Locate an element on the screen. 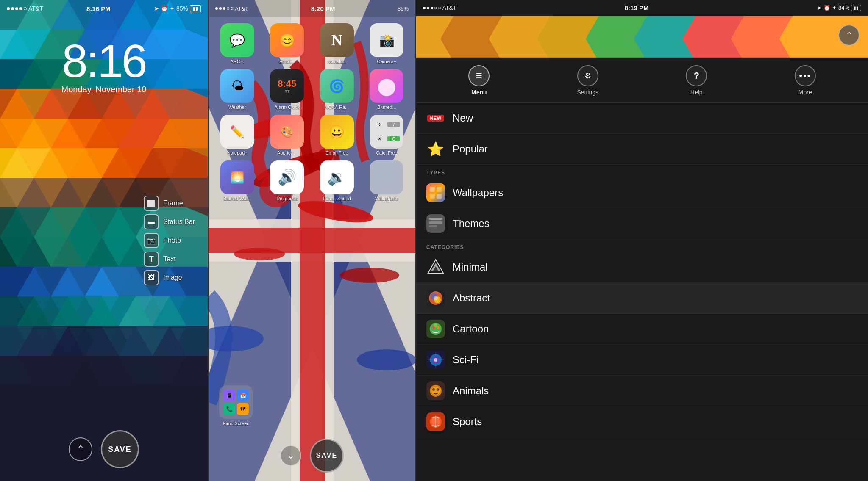  app-loocos-icon: 🎨 is located at coordinates (287, 132).